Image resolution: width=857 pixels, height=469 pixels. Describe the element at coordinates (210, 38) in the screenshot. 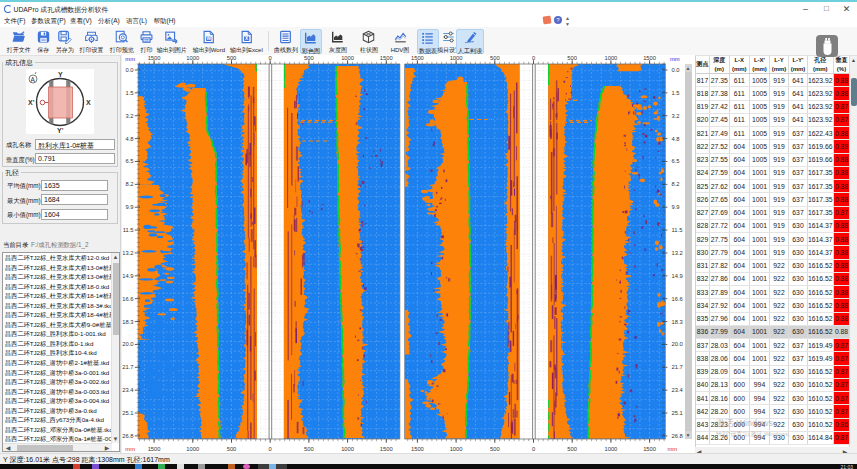

I see `svg-text: W` at that location.